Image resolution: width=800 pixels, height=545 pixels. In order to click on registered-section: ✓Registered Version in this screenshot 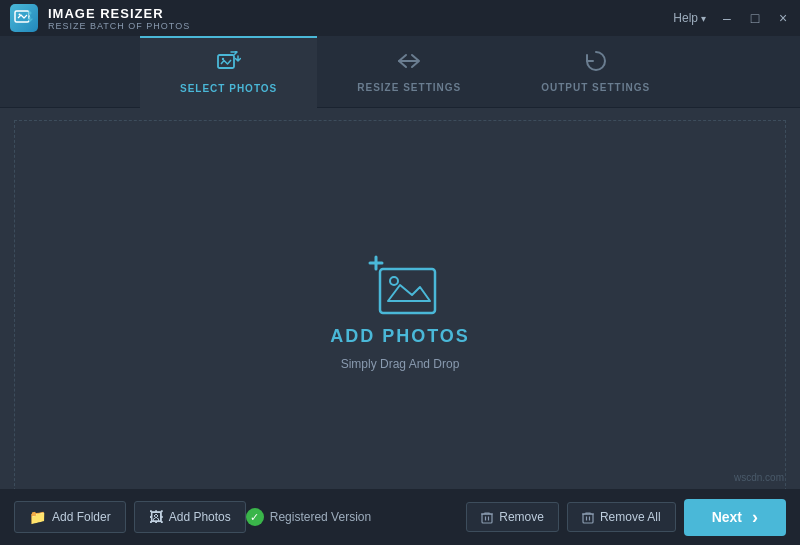, I will do `click(356, 517)`.